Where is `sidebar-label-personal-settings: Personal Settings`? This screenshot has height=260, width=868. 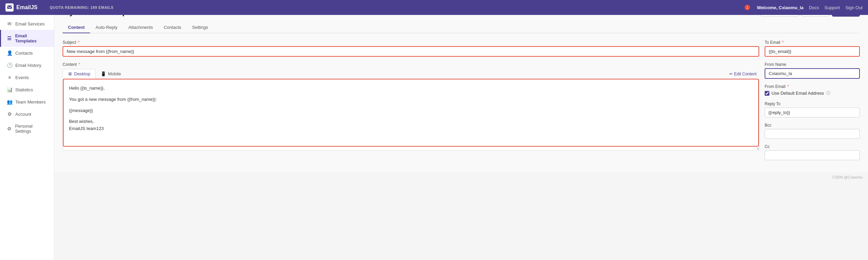
sidebar-label-personal-settings: Personal Settings is located at coordinates (32, 129).